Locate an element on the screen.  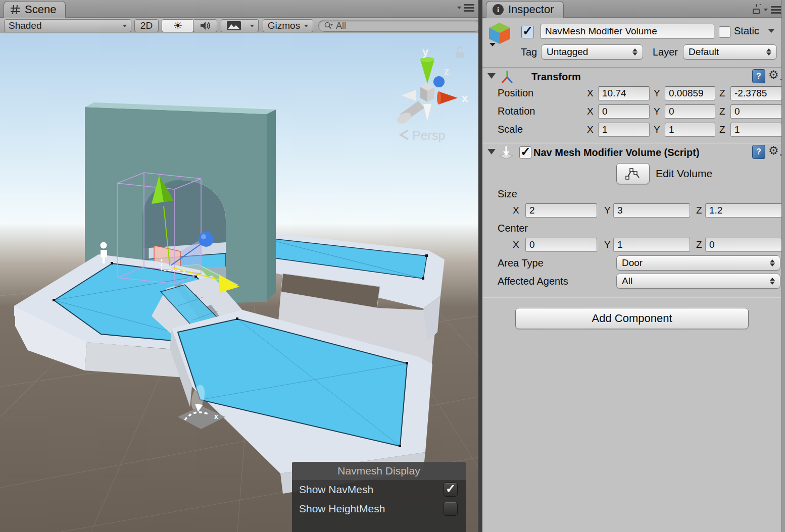
tab-inspector: i Inspector is located at coordinates (525, 9).